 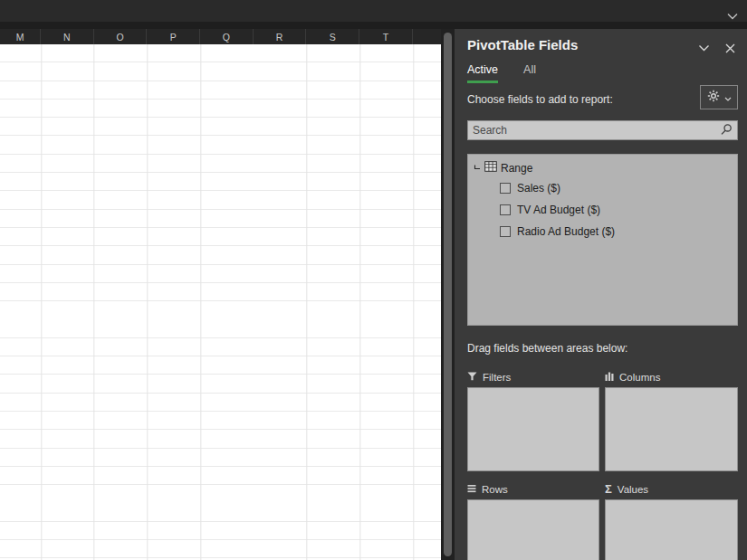 What do you see at coordinates (522, 45) in the screenshot?
I see `panel-title: PivotTable Fields` at bounding box center [522, 45].